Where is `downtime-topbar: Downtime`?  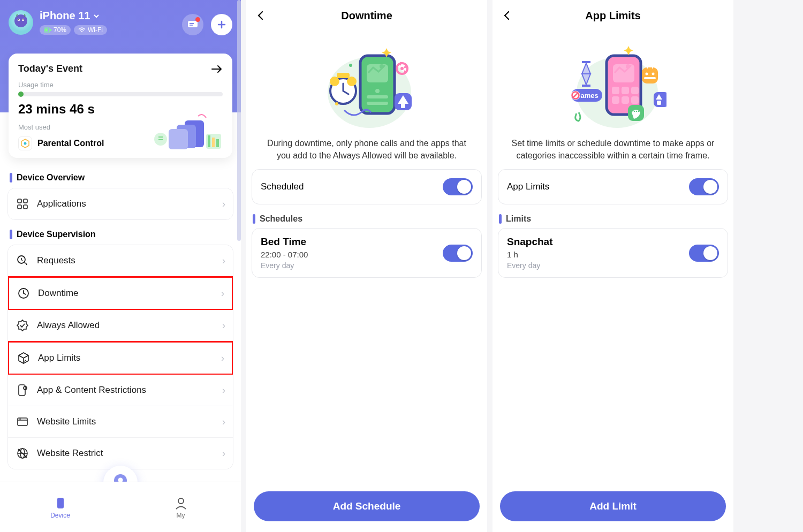
downtime-topbar: Downtime is located at coordinates (367, 16).